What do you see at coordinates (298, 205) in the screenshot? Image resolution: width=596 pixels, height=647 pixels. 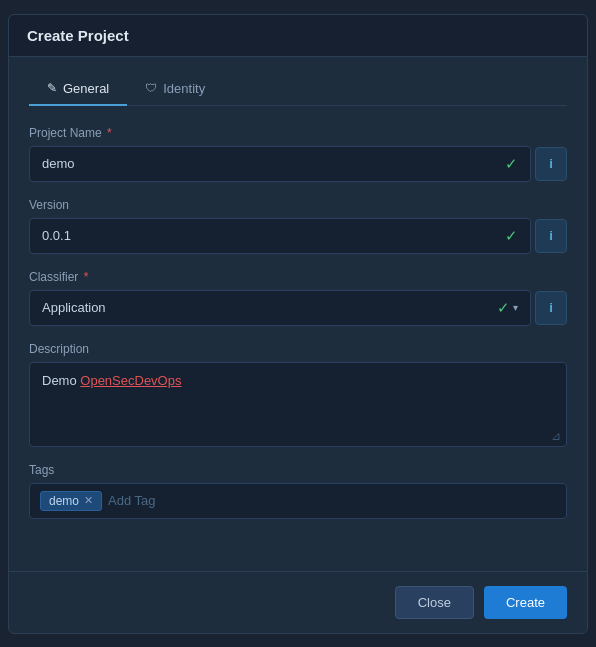 I see `version-label: Version` at bounding box center [298, 205].